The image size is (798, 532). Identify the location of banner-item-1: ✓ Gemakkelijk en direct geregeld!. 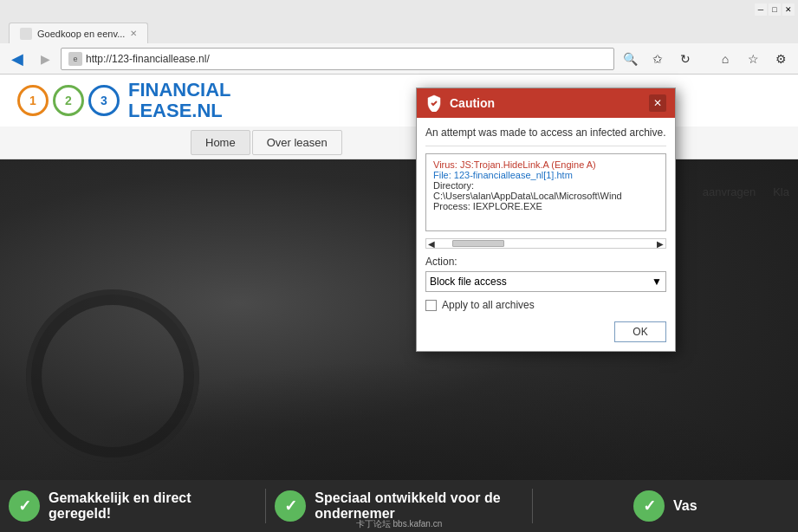
(133, 506).